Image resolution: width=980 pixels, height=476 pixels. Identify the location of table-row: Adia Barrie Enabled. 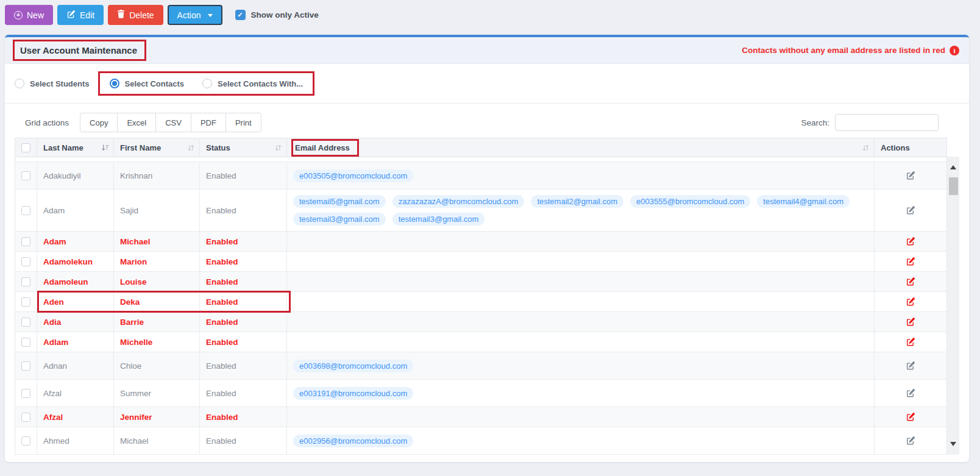
(481, 322).